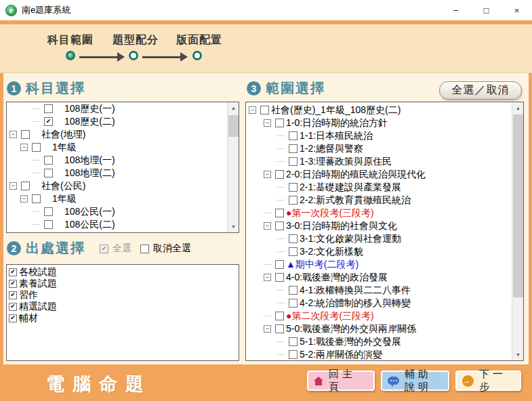 This screenshot has height=401, width=532. Describe the element at coordinates (480, 91) in the screenshot. I see `select-toggle-all-button: 全選／取消` at that location.